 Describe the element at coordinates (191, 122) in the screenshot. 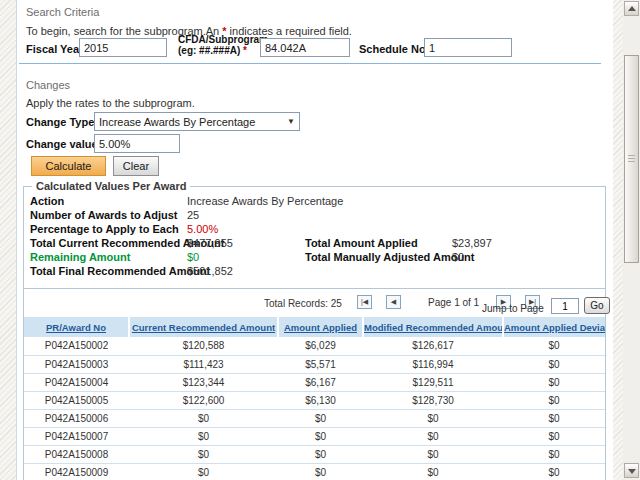

I see `change-type-selected-value: Increase Awards By Percentage` at that location.